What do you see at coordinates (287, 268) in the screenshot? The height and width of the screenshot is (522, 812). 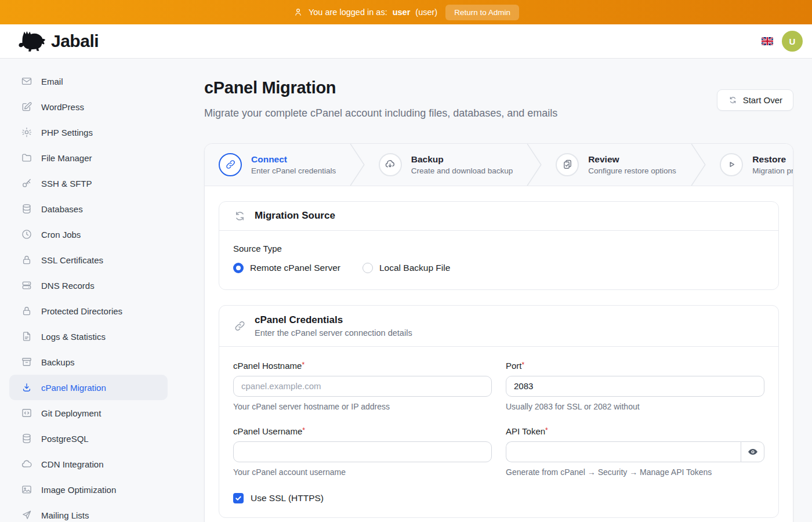 I see `radio-remote-cpanel-server: Remote cPanel Server` at bounding box center [287, 268].